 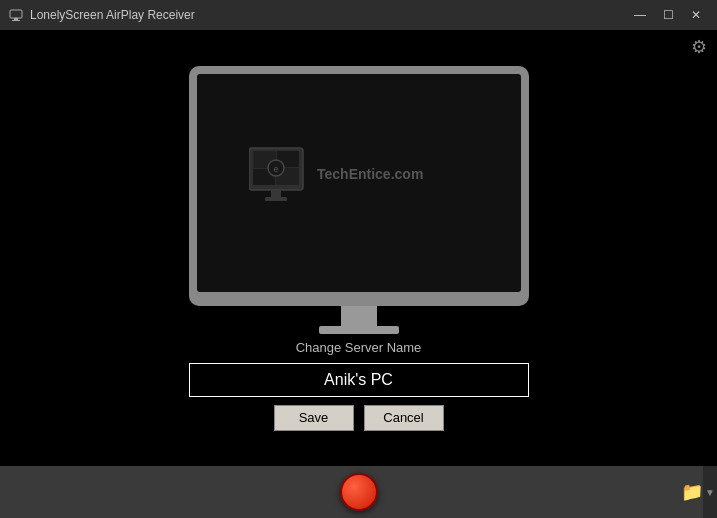 I want to click on svg-text: TechEntice.com, so click(x=370, y=174).